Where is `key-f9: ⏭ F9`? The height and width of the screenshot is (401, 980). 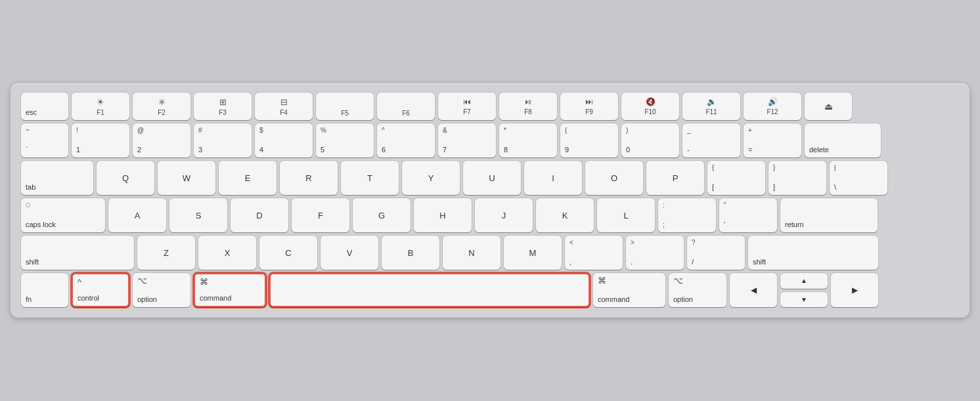 key-f9: ⏭ F9 is located at coordinates (589, 106).